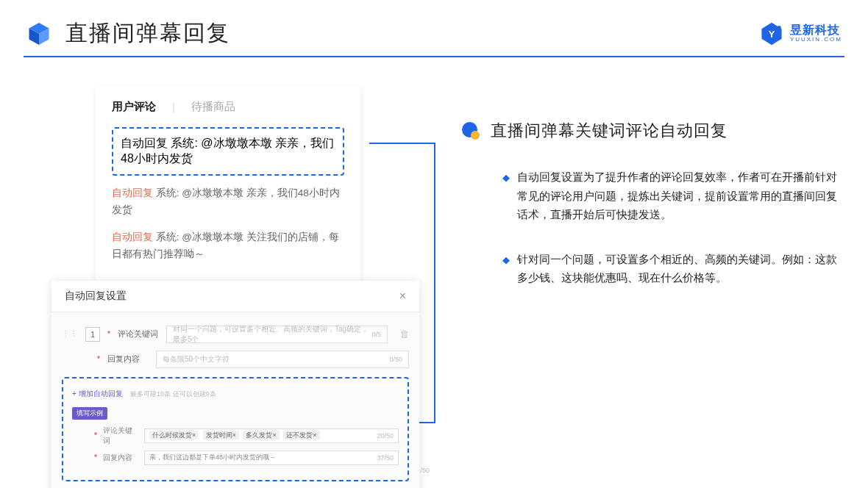 This screenshot has height=488, width=868. Describe the element at coordinates (817, 33) in the screenshot. I see `brand-text: 昱新科技 YUUXIN.COM` at that location.